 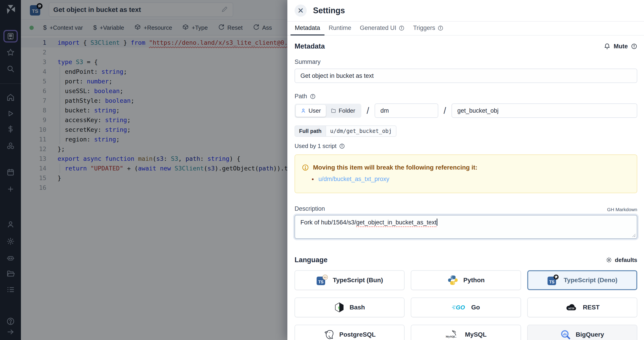 I want to click on owner-user-option: User, so click(x=311, y=111).